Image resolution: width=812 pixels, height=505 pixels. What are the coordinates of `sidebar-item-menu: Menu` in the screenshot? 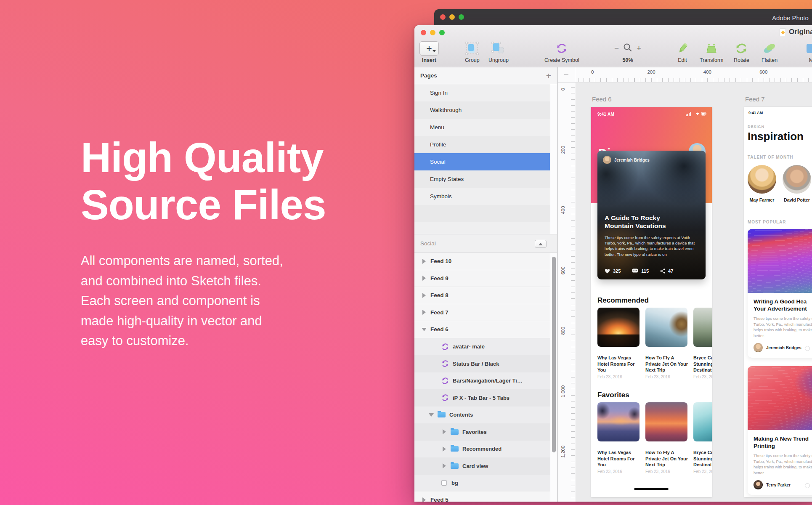 It's located at (482, 127).